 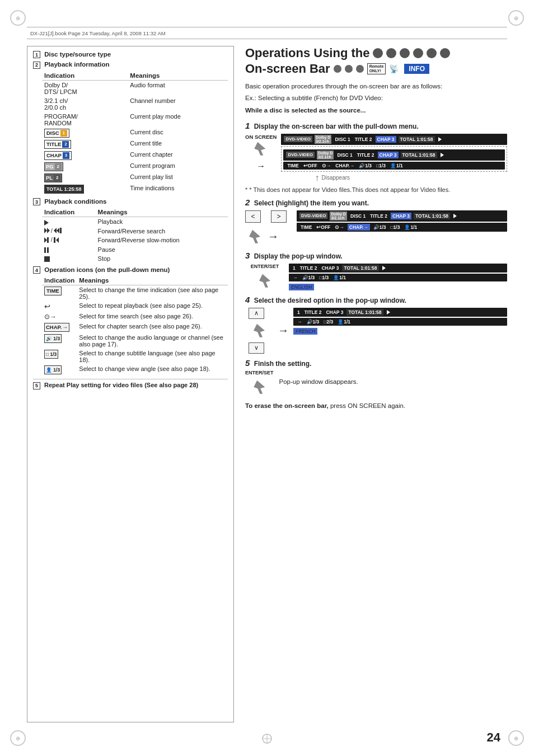 What do you see at coordinates (135, 356) in the screenshot?
I see `table-row: □ 1/3 Select to change subtitle language…` at bounding box center [135, 356].